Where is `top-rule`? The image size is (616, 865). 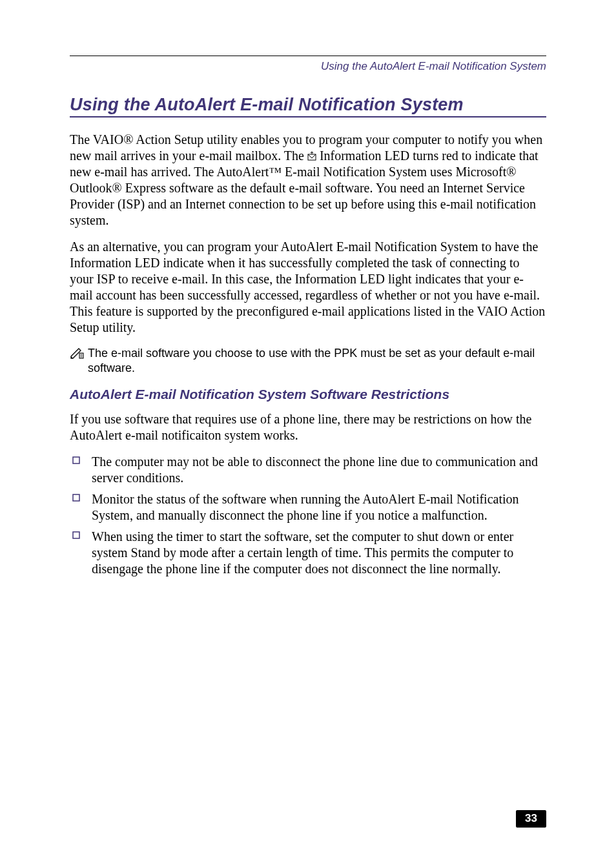 top-rule is located at coordinates (308, 56).